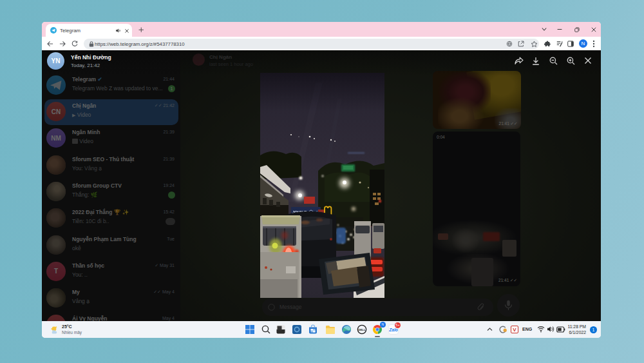 The width and height of the screenshot is (644, 363). I want to click on svg-text: Zalo, so click(393, 330).